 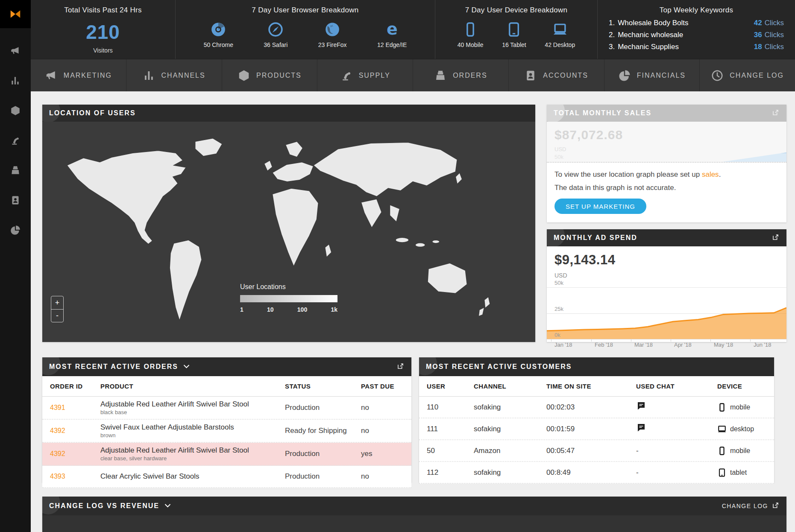 I want to click on col-used-chat: USED CHAT, so click(x=677, y=386).